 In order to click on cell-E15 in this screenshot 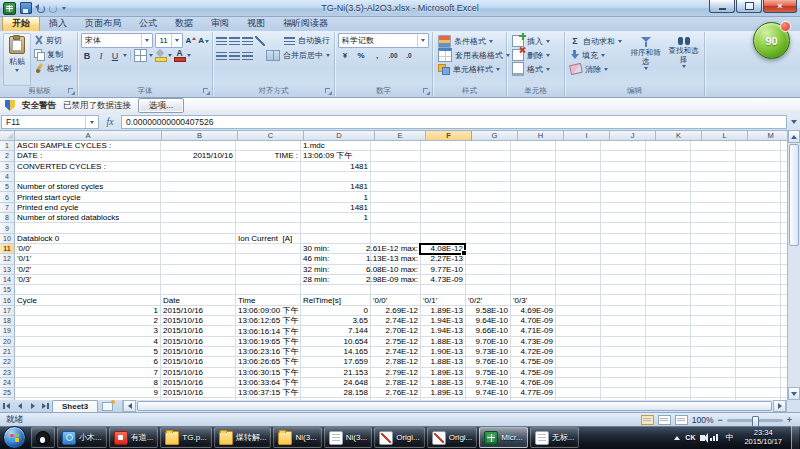, I will do `click(396, 290)`.